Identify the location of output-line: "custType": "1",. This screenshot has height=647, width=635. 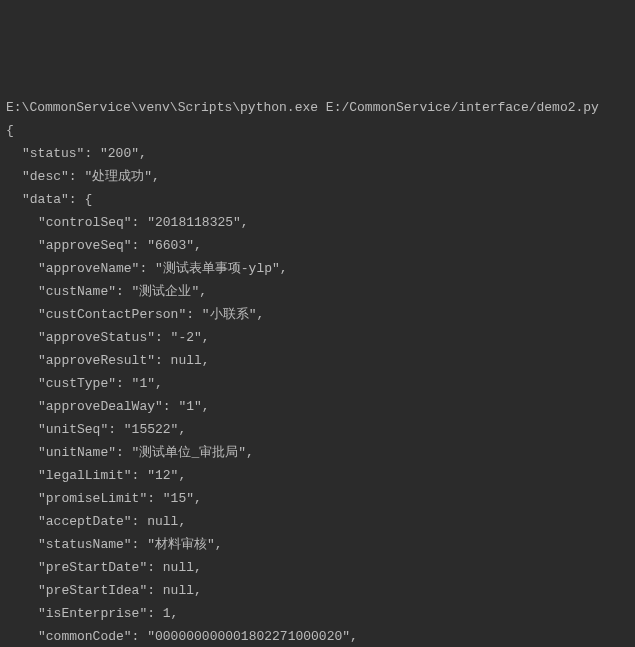
(318, 384).